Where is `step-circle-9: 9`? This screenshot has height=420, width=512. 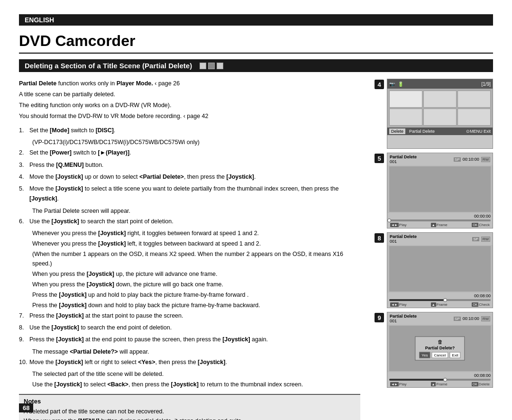
step-circle-9: 9 is located at coordinates (379, 318).